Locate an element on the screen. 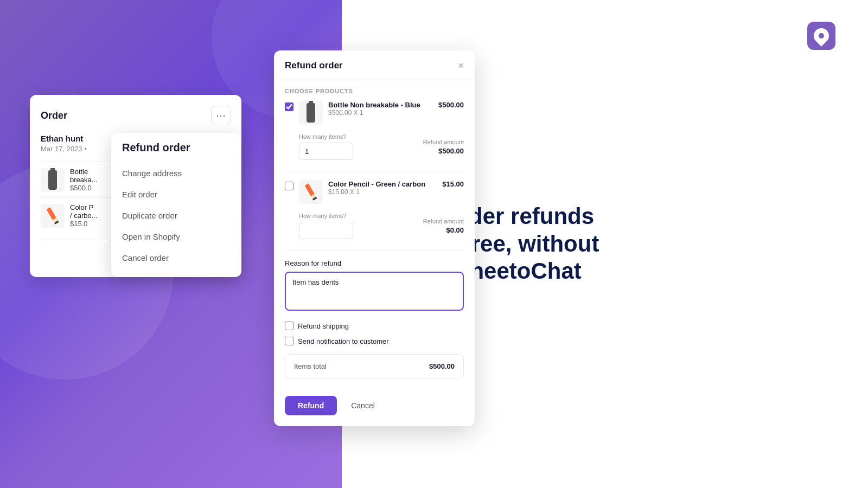  qty-label-2: How many items? is located at coordinates (361, 216).